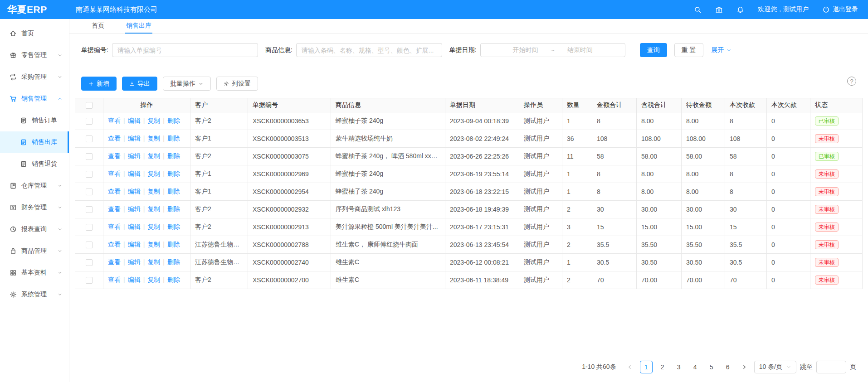 This screenshot has width=868, height=382. Describe the element at coordinates (577, 227) in the screenshot. I see `cell-qty: 3` at that location.